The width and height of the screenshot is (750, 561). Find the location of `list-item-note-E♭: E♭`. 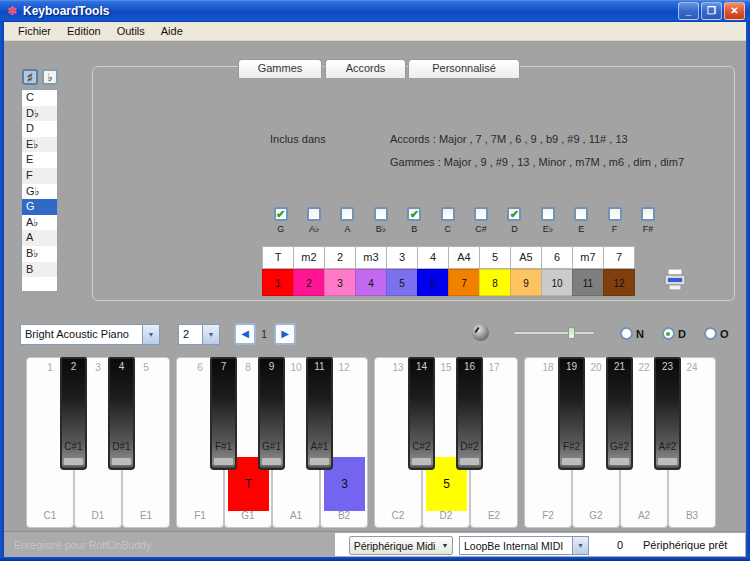

list-item-note-E♭: E♭ is located at coordinates (40, 145).